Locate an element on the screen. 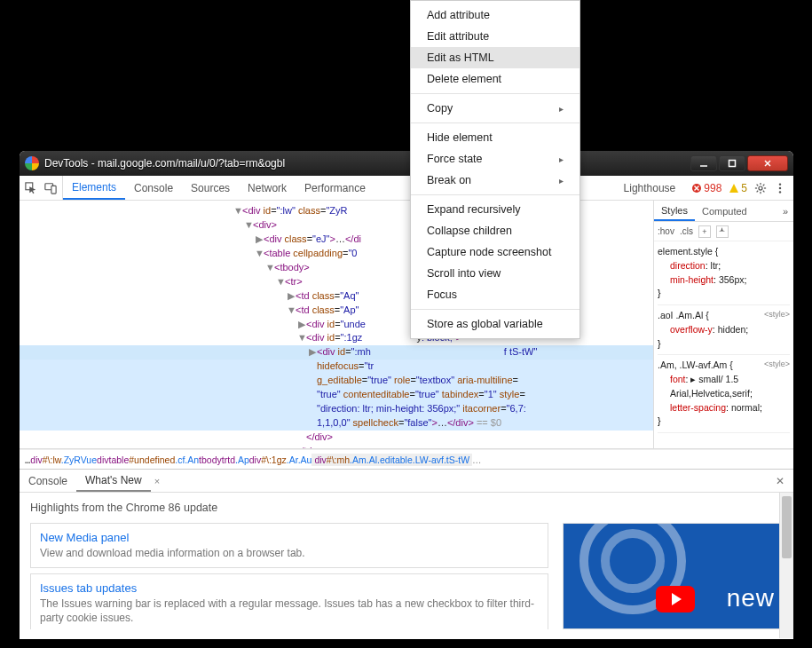  video-thumbnail: new is located at coordinates (673, 576).